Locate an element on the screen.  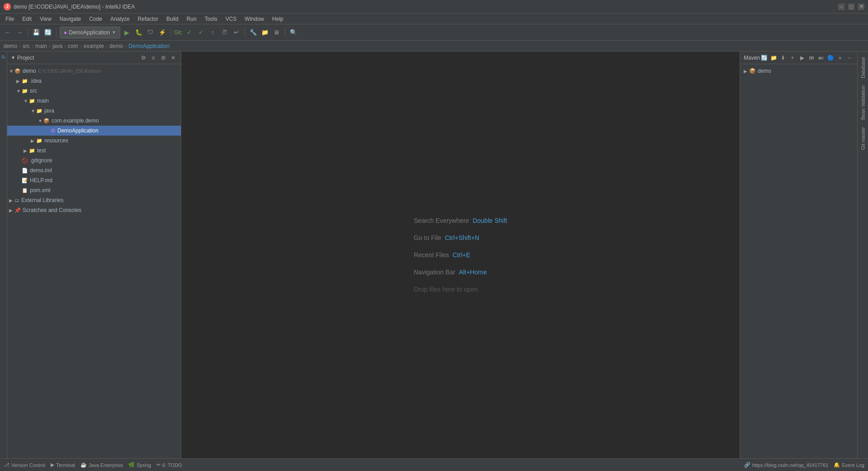
tree-item-demo-app: ⚙ DemoApplication is located at coordinates (94, 131).